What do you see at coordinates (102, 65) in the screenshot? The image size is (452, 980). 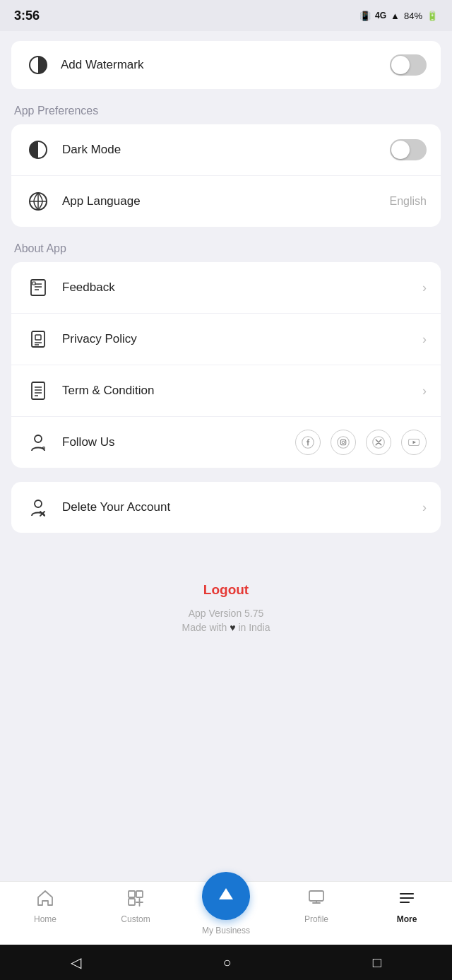 I see `add-watermark-label: Add Watermark` at bounding box center [102, 65].